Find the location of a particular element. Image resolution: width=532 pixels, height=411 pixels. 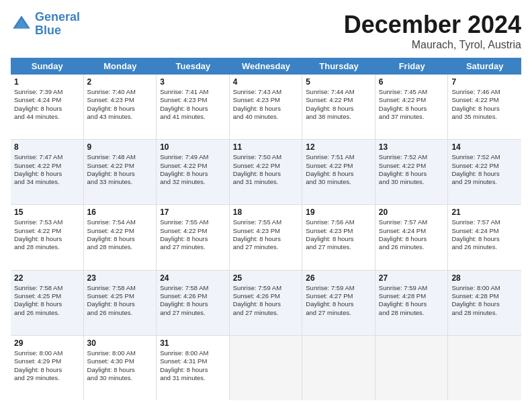

logo-text: General Blue is located at coordinates (58, 24).